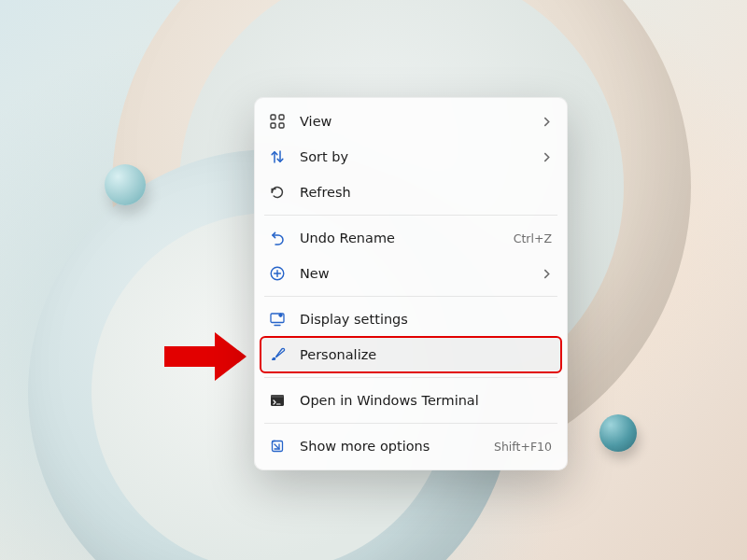 The height and width of the screenshot is (560, 747). What do you see at coordinates (411, 400) in the screenshot?
I see `menu-item-open-in-windows-terminal: Open in Windows Terminal` at bounding box center [411, 400].